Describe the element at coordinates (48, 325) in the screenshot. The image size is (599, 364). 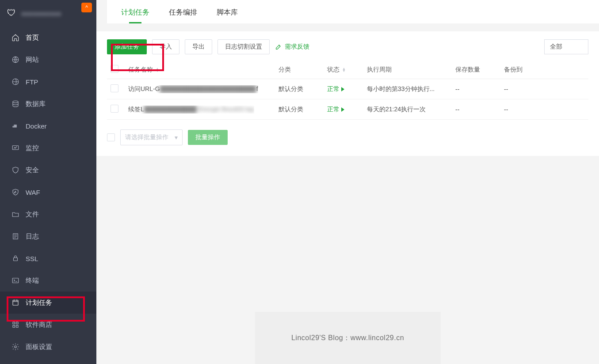
I see `sidebar-item-store: 软件商店` at that location.